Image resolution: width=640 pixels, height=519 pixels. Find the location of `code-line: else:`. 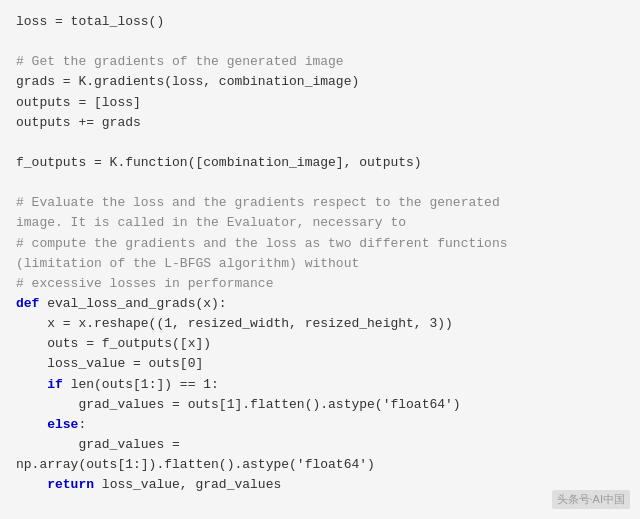

code-line: else: is located at coordinates (320, 425).